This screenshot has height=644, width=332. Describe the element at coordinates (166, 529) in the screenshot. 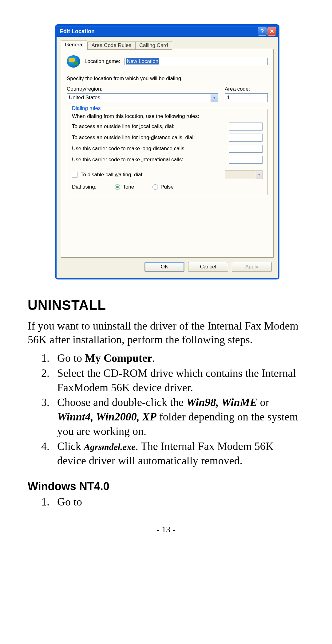

I see `page-number: - 13 -` at that location.